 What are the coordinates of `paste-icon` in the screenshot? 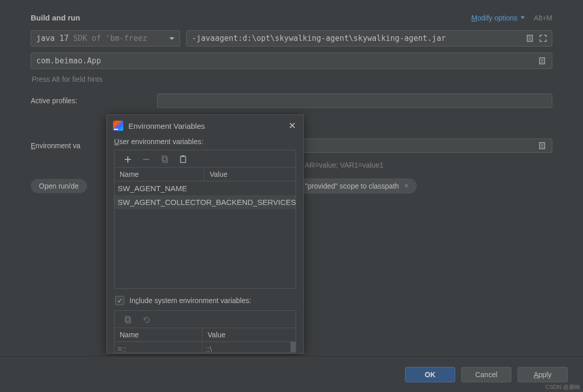 It's located at (183, 159).